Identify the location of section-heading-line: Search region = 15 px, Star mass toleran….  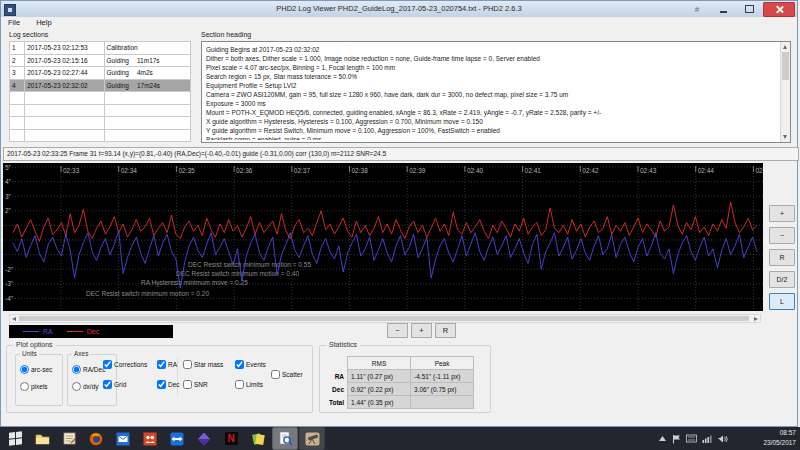
(492, 76).